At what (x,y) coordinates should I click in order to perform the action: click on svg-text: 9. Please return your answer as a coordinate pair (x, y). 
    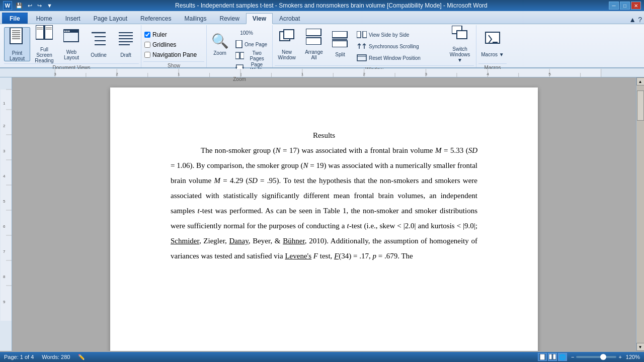
    Looking at the image, I should click on (4, 302).